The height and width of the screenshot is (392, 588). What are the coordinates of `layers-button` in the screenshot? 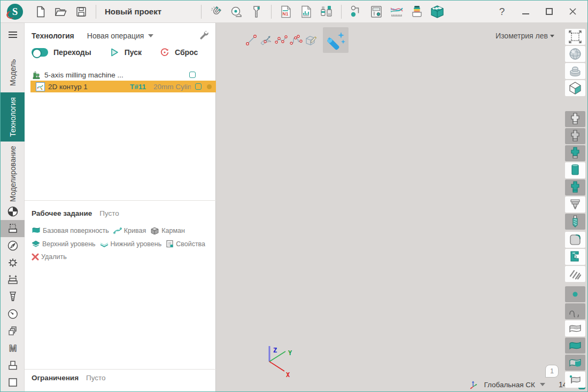 It's located at (13, 331).